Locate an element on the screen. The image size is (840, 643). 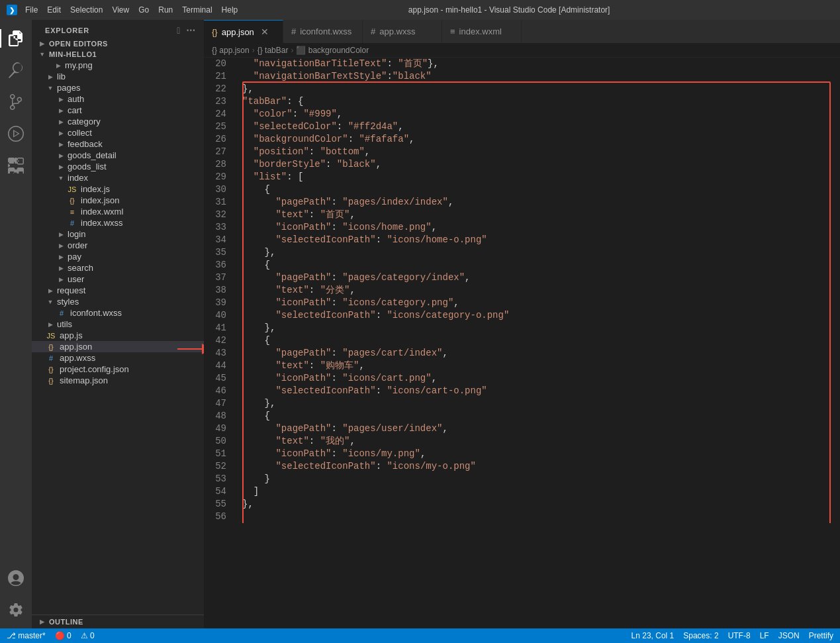
file-app-wxss: # app.wxss is located at coordinates (118, 358).